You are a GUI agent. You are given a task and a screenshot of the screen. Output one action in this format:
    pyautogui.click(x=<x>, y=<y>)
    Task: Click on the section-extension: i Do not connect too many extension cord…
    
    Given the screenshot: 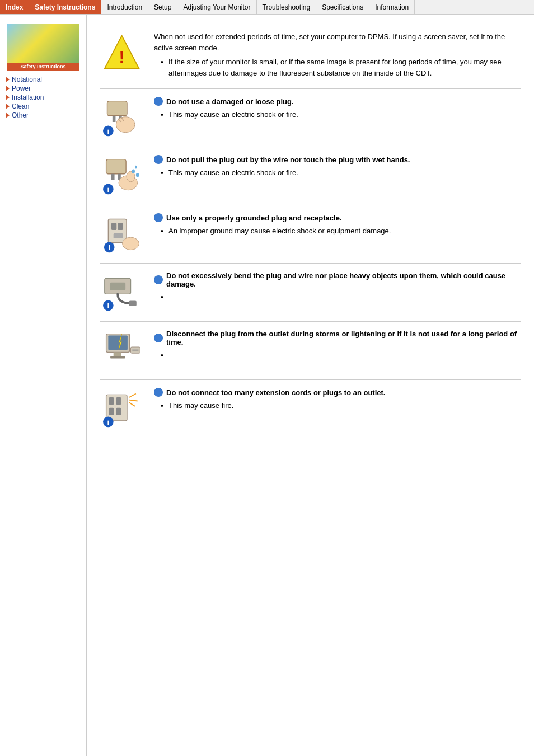 What is the action you would take?
    pyautogui.click(x=310, y=408)
    